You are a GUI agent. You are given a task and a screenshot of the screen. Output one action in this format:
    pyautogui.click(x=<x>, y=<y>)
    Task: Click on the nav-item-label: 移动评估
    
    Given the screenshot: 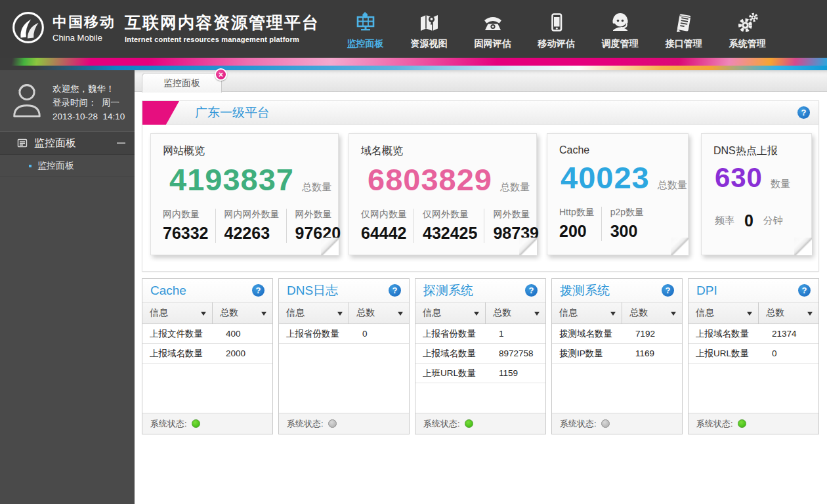 What is the action you would take?
    pyautogui.click(x=557, y=44)
    